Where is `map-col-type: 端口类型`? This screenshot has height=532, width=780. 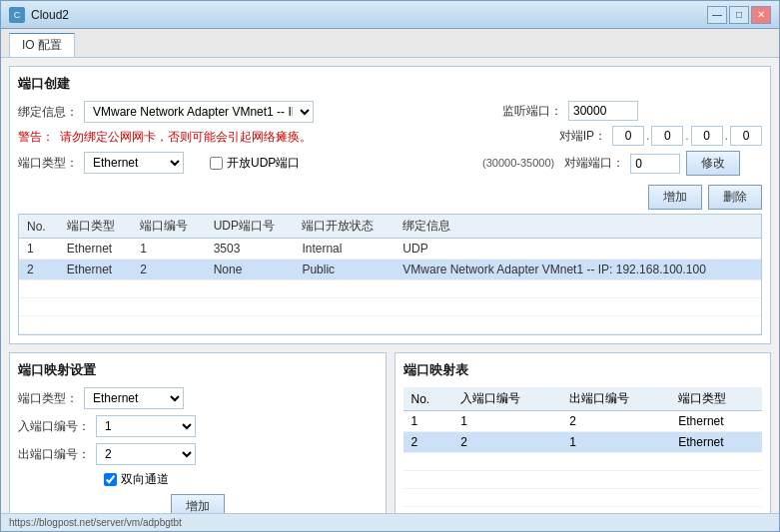 map-col-type: 端口类型 is located at coordinates (716, 399).